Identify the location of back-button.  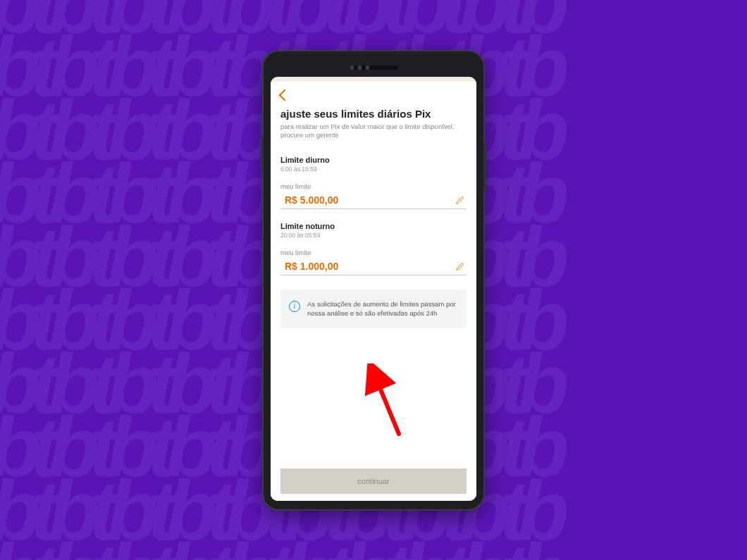
(285, 94).